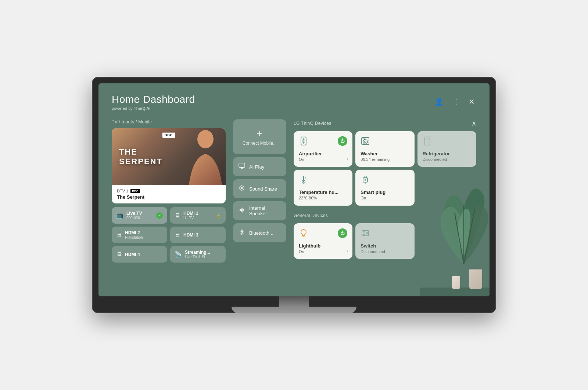  Describe the element at coordinates (323, 234) in the screenshot. I see `lightbulb-card-header: ⏻` at that location.